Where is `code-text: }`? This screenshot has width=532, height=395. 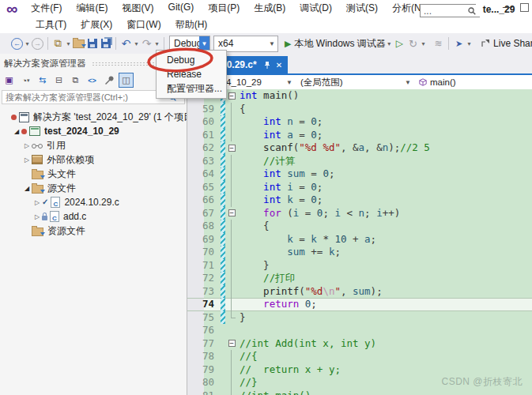
code-text: } is located at coordinates (254, 265).